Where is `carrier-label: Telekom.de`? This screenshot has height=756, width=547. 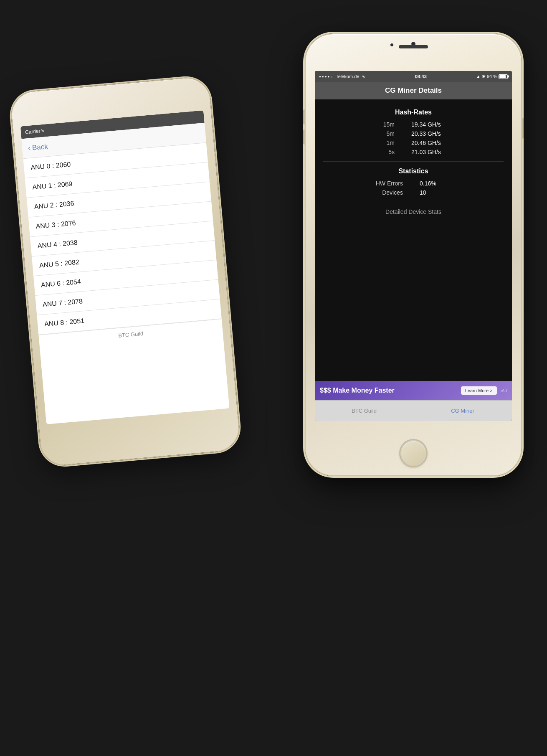 carrier-label: Telekom.de is located at coordinates (347, 76).